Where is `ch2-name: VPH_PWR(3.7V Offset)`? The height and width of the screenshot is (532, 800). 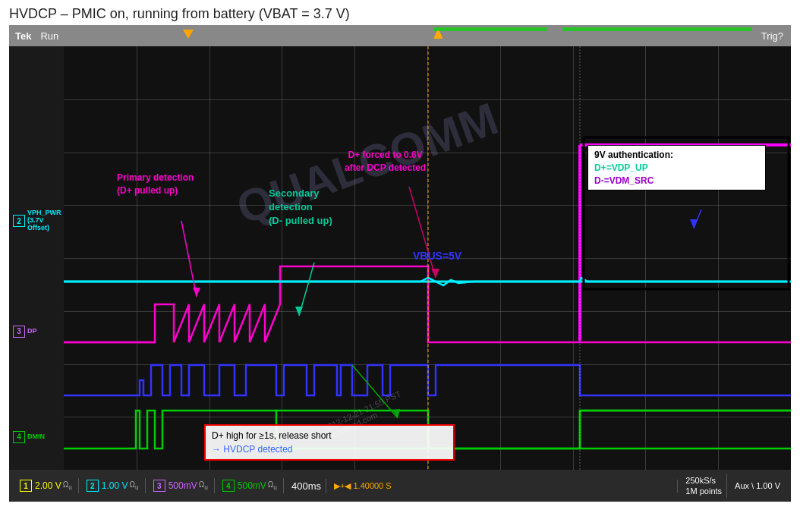
ch2-name: VPH_PWR(3.7V Offset) is located at coordinates (44, 221).